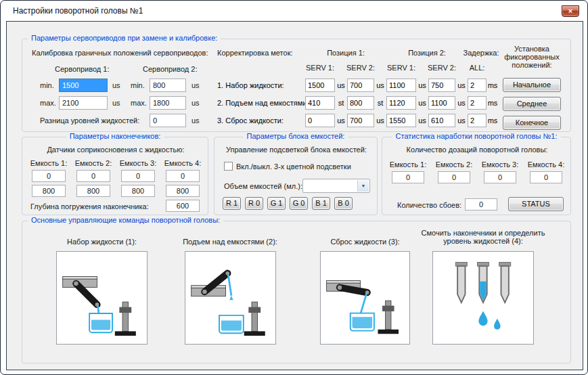 This screenshot has width=588, height=375. Describe the element at coordinates (320, 85) in the screenshot. I see `intake-pos1-serv1-input` at that location.